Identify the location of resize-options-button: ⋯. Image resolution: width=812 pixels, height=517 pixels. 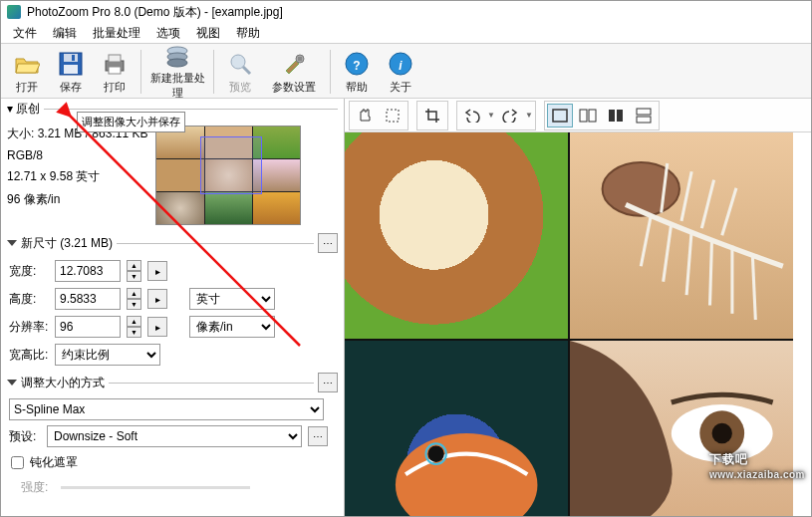
(328, 383).